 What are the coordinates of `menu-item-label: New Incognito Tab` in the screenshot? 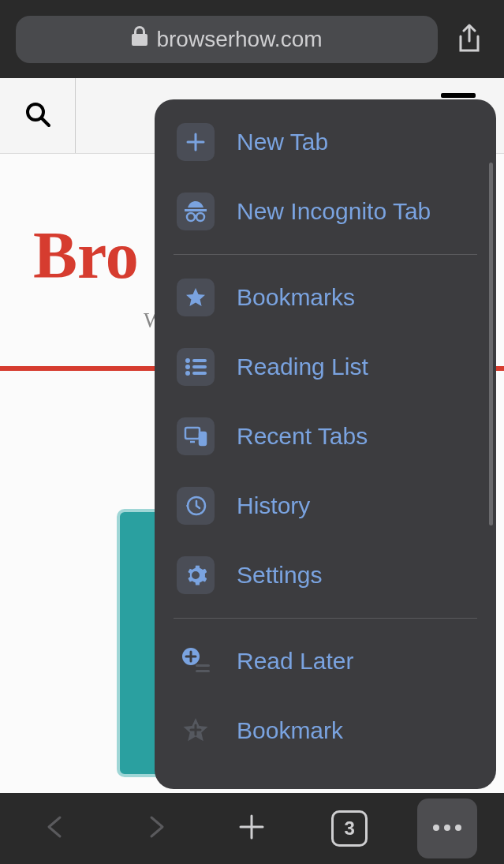 It's located at (334, 211).